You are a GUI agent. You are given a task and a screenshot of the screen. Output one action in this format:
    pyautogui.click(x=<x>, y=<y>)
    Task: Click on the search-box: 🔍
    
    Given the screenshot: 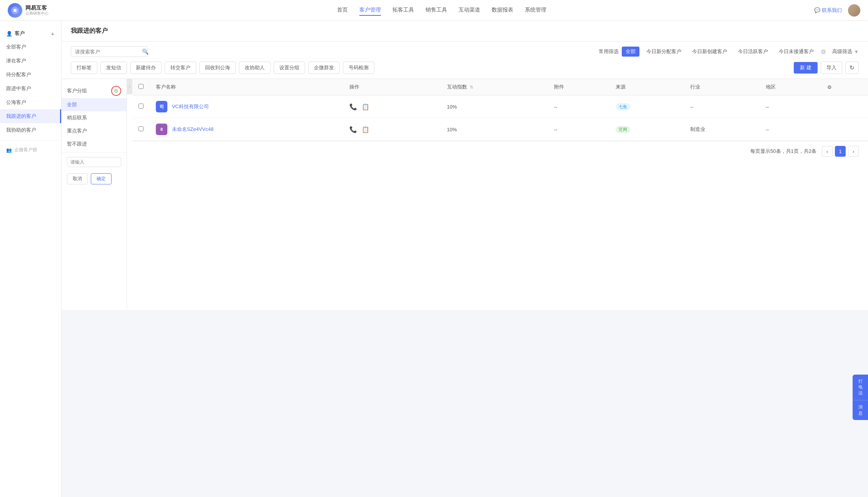 What is the action you would take?
    pyautogui.click(x=109, y=52)
    